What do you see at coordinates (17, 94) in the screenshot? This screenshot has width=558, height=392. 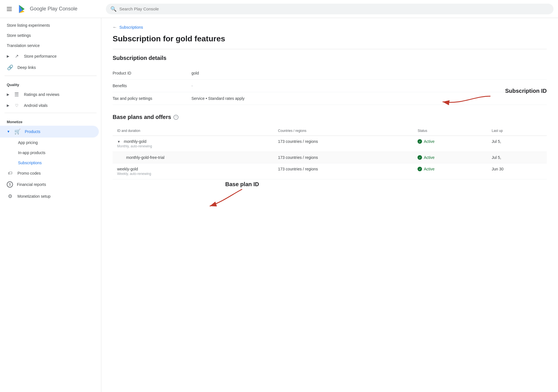 I see `ratings-icon: ☰` at bounding box center [17, 94].